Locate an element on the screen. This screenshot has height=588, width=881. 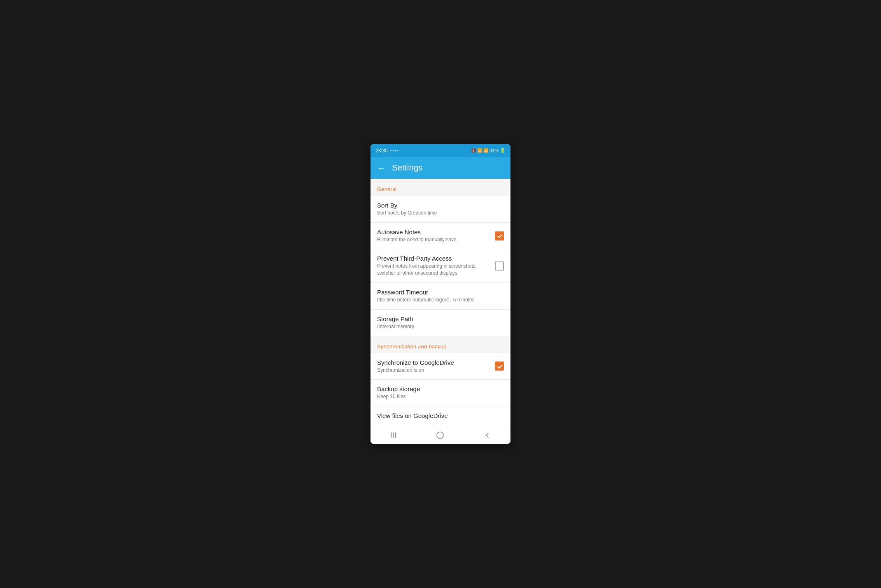
settings-content: General Sort By Sort notes by Creation t… is located at coordinates (440, 302).